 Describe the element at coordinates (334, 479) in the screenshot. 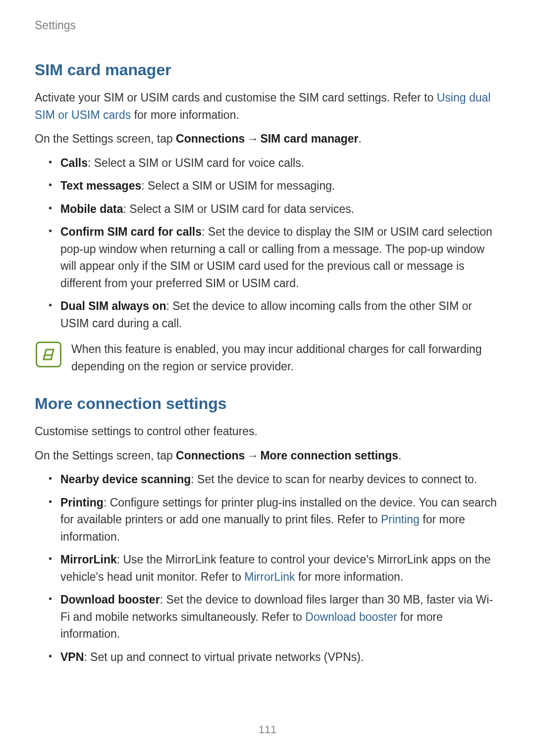

I see `item-text: : Set the device to scan for nearby devi…` at that location.